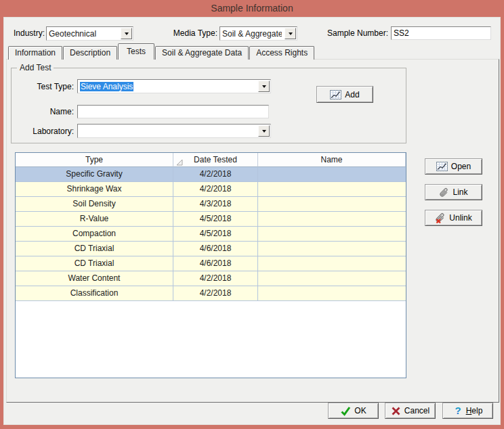  Describe the element at coordinates (95, 160) in the screenshot. I see `column-header-type: Type` at that location.